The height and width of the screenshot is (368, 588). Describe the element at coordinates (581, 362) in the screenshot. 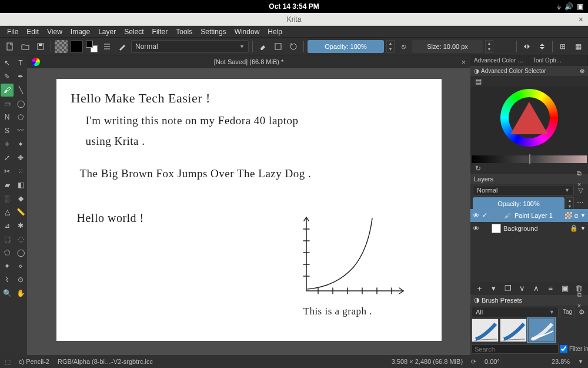

I see `zoom-dropdown-icon: ▼` at that location.